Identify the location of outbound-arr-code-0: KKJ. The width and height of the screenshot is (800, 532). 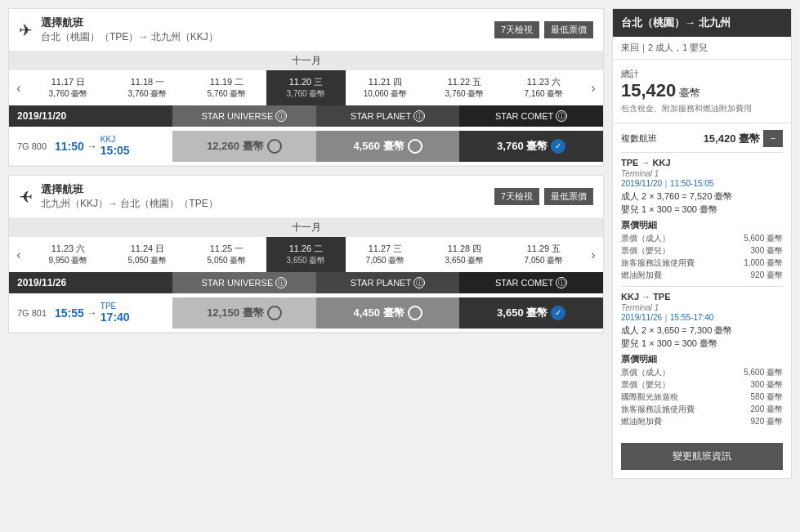
(115, 139).